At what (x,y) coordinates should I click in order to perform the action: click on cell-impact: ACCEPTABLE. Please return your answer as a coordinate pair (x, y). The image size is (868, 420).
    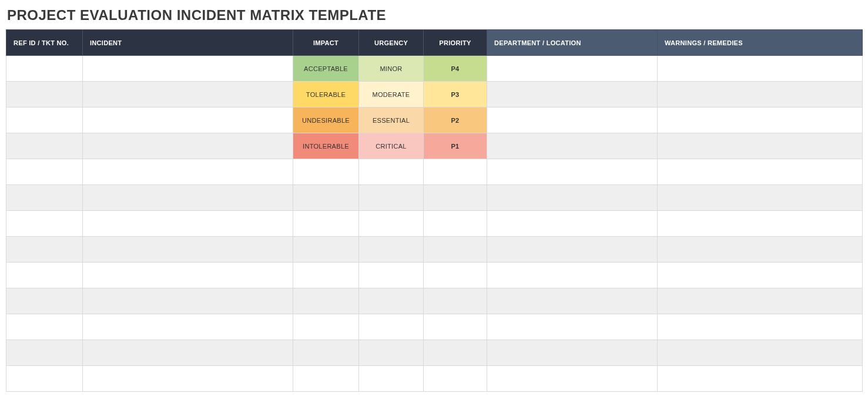
    Looking at the image, I should click on (326, 69).